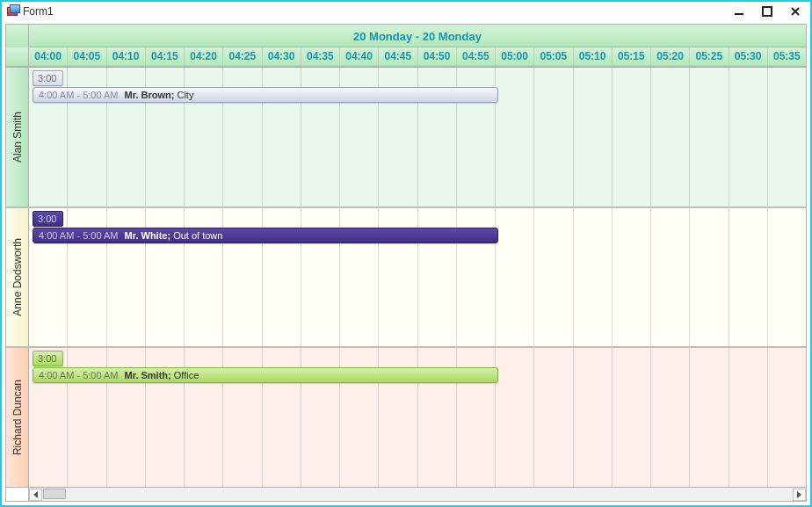 The height and width of the screenshot is (507, 812). I want to click on appointment-subject: Mr. White;, so click(148, 235).